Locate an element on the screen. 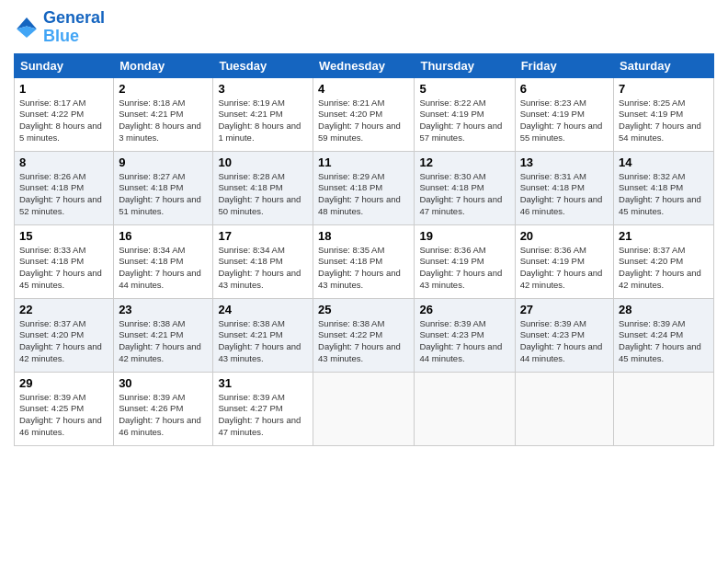 This screenshot has height=563, width=728. day-number: 7 is located at coordinates (664, 88).